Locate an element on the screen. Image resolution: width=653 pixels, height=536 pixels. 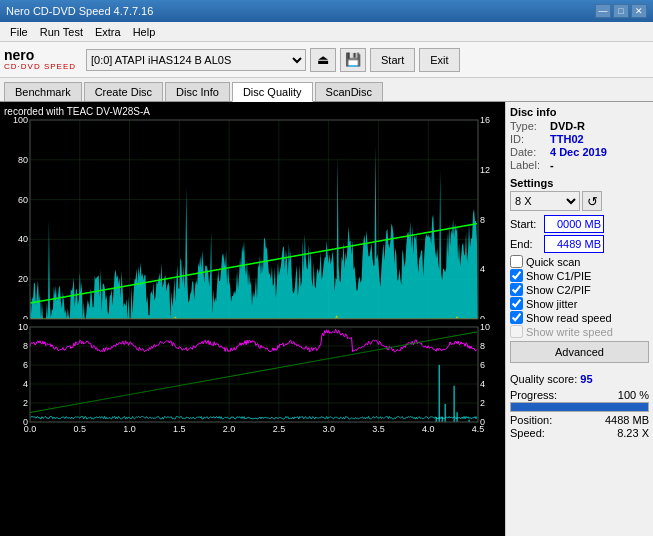
show-write-speed-checkbox is located at coordinates (516, 332).